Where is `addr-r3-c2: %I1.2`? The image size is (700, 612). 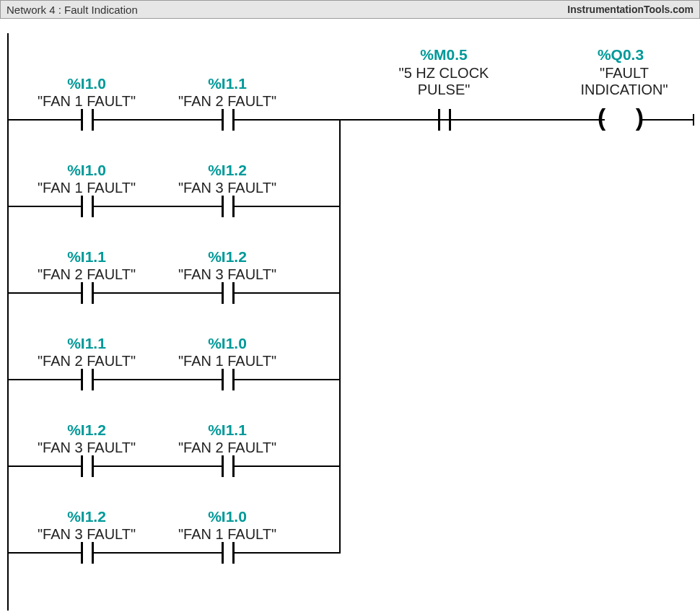
addr-r3-c2: %I1.2 is located at coordinates (227, 257).